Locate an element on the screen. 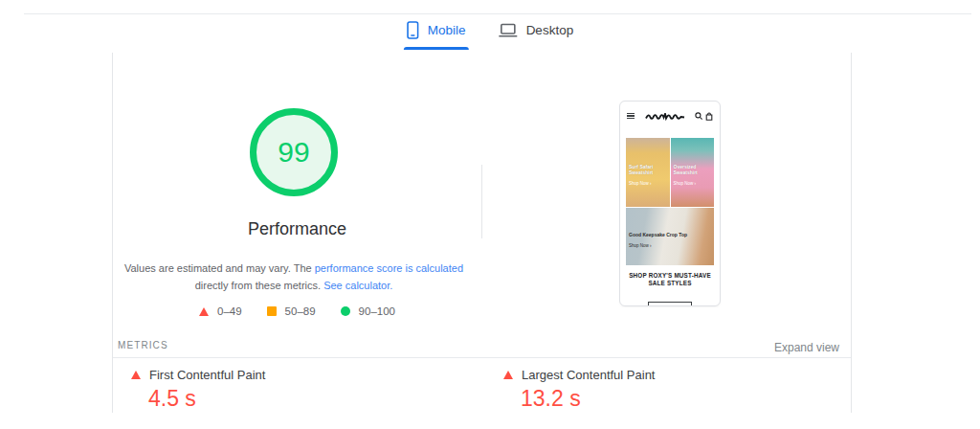 This screenshot has height=429, width=980. column-divider is located at coordinates (482, 201).